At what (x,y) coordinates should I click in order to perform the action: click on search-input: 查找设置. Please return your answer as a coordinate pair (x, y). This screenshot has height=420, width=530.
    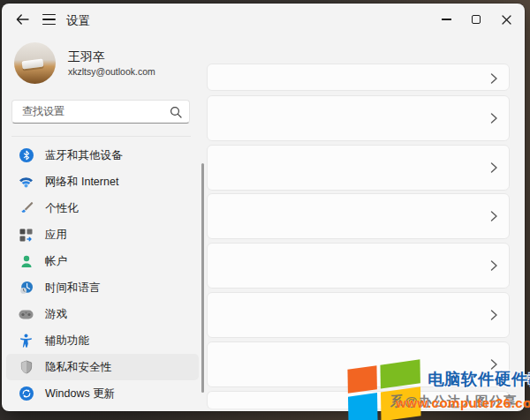
    Looking at the image, I should click on (101, 111).